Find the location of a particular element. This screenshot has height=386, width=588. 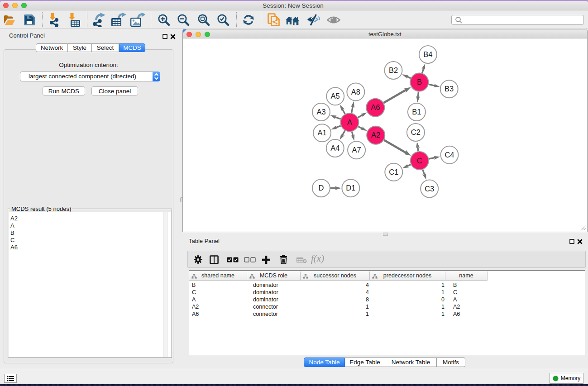

svg-text: A8 is located at coordinates (356, 92).